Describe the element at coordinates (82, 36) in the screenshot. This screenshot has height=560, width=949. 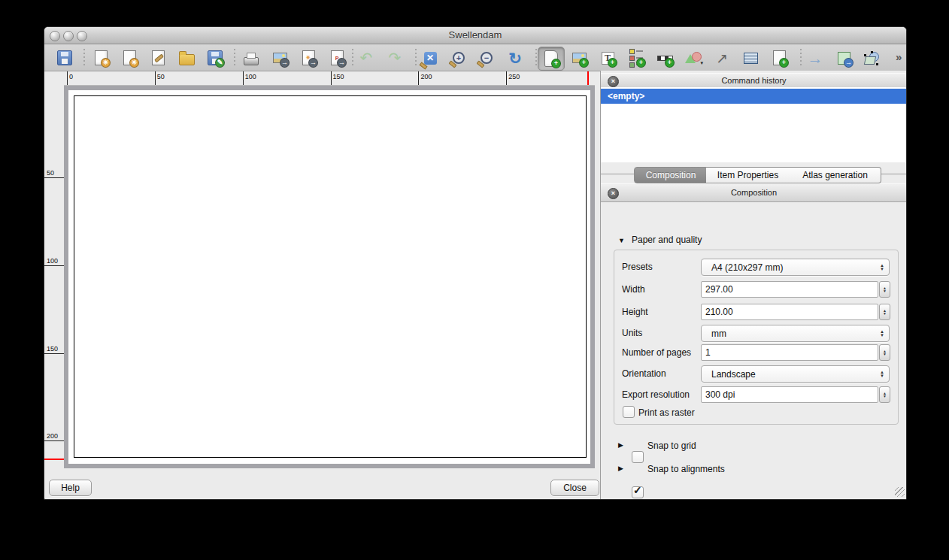
I see `zoom-window-button` at that location.